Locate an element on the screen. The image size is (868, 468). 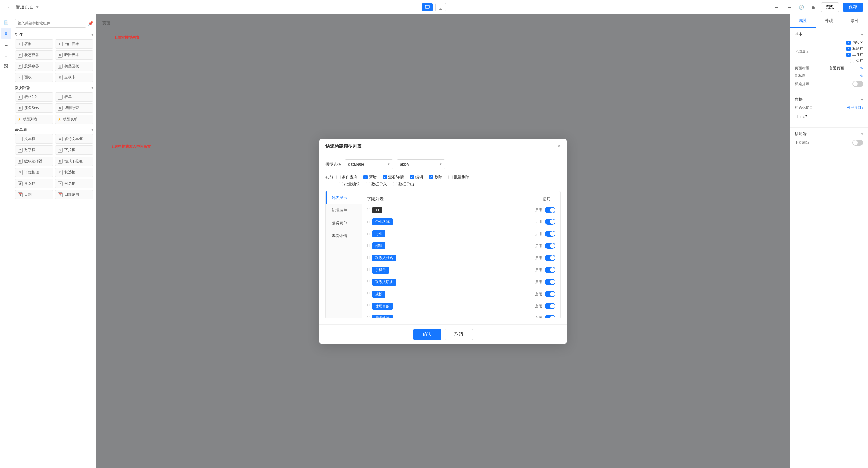
toggle-email is located at coordinates (550, 246).